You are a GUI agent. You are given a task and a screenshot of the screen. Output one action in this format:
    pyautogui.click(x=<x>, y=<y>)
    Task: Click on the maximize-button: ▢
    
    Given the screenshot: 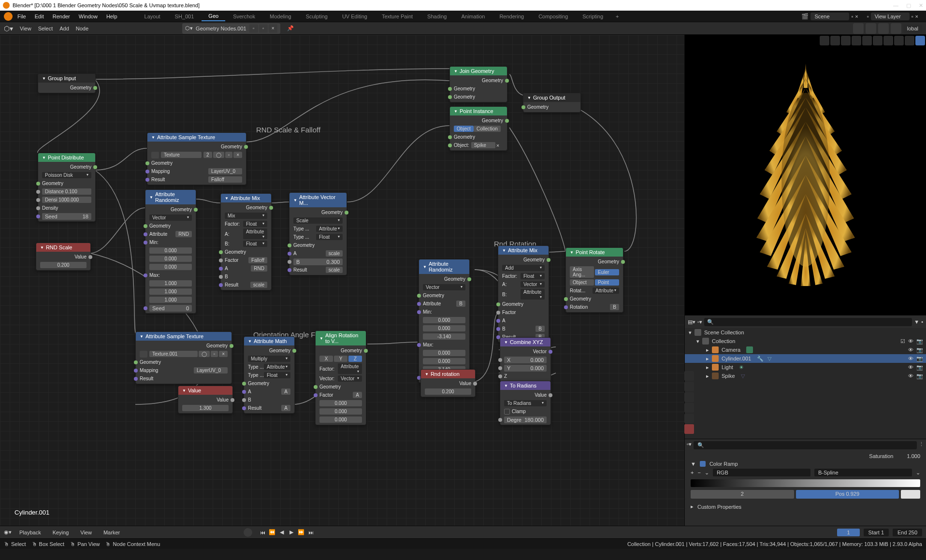 What is the action you would take?
    pyautogui.click(x=909, y=6)
    